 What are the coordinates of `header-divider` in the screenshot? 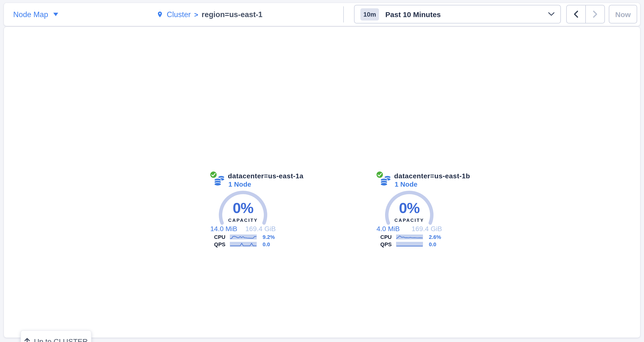 It's located at (344, 14).